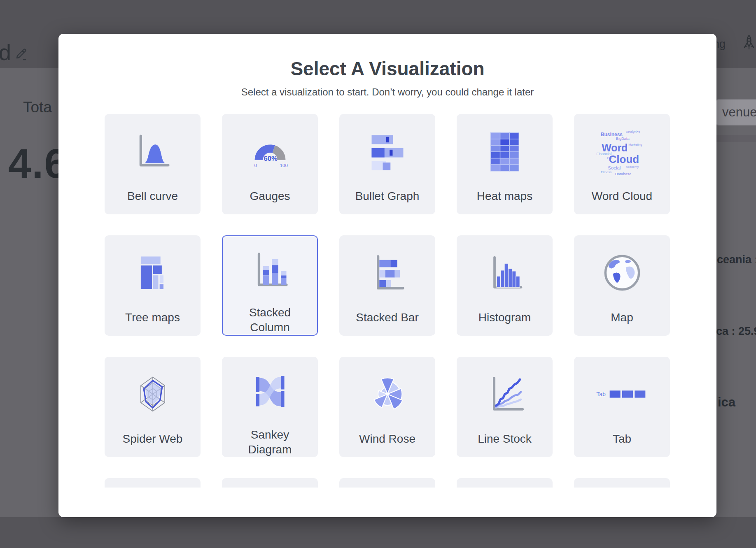  What do you see at coordinates (505, 286) in the screenshot?
I see `viz-card-histogram: Histogram` at bounding box center [505, 286].